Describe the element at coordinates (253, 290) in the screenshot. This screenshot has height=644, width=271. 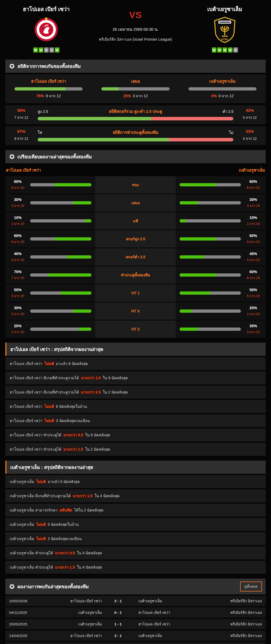
I see `away-stat-percent: 50%` at that location.